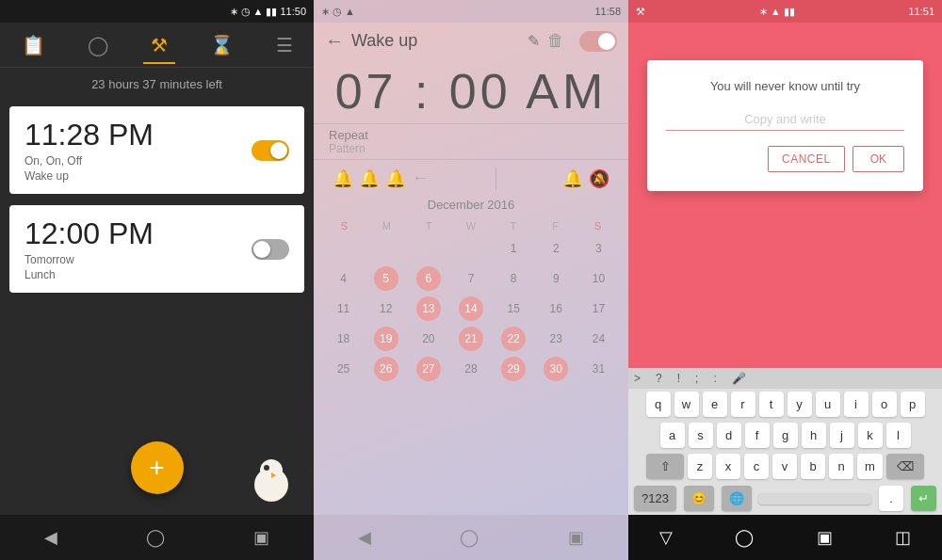  Describe the element at coordinates (700, 467) in the screenshot. I see `kb-z: z` at that location.